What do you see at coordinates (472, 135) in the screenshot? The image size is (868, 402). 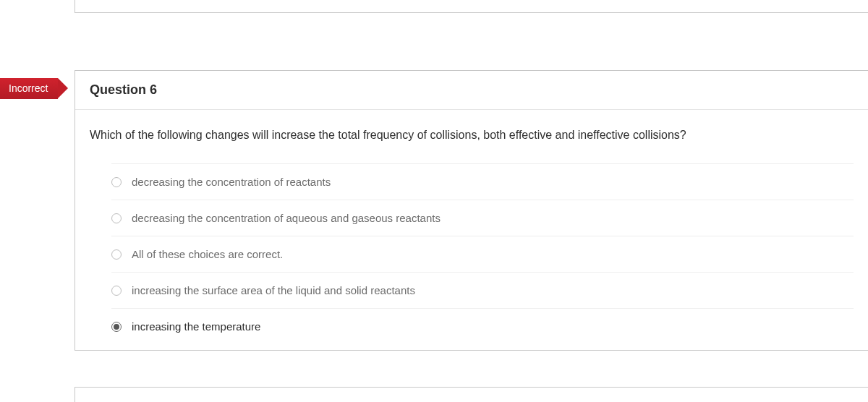 I see `question-text: Which of the following changes will incr…` at bounding box center [472, 135].